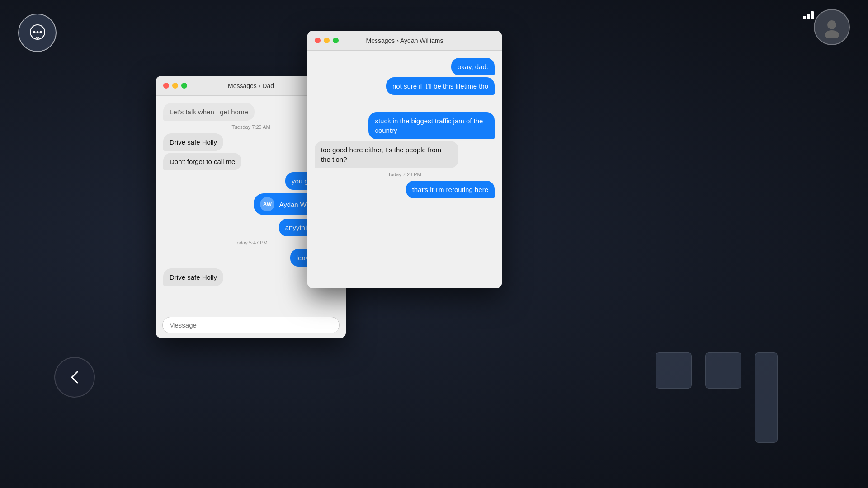 This screenshot has width=868, height=488. I want to click on message-row: not sure if it'll be this lifetime tho, so click(405, 86).